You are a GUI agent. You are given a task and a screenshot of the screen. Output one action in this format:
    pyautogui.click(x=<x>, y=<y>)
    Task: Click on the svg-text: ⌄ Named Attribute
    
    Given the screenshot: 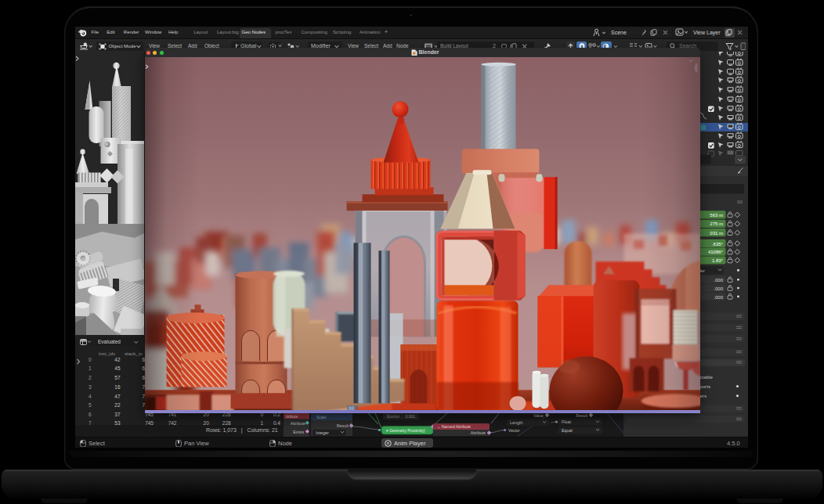 What is the action you would take?
    pyautogui.click(x=454, y=427)
    